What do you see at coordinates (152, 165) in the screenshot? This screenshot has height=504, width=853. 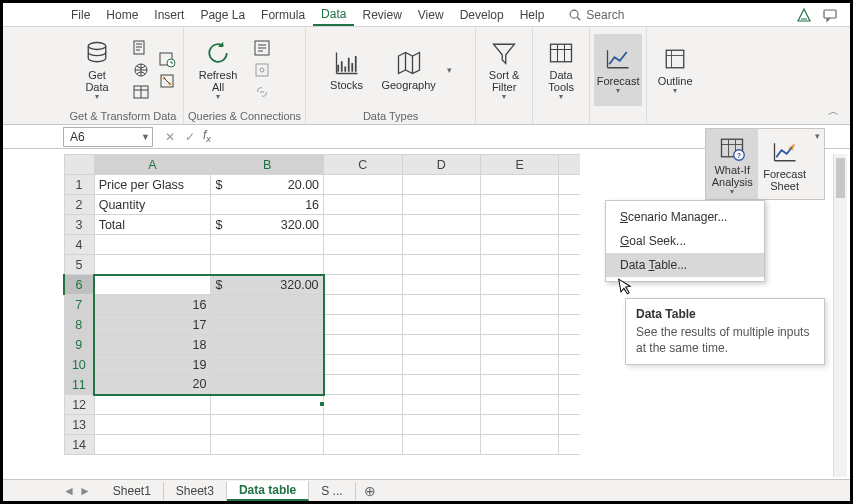 I see `col-header-A: A` at bounding box center [152, 165].